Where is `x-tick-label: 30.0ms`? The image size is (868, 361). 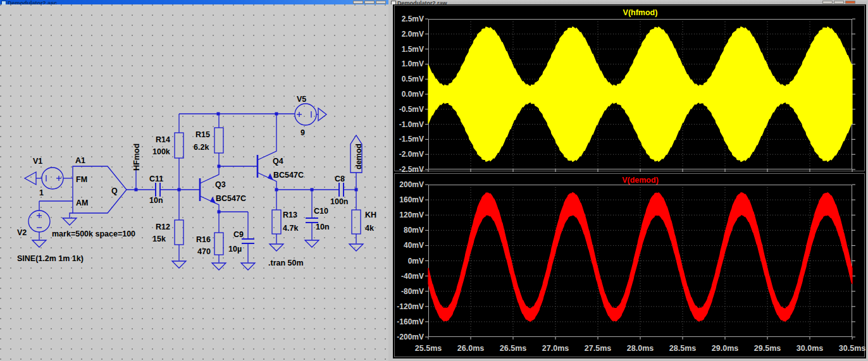
x-tick-label: 30.0ms is located at coordinates (810, 348).